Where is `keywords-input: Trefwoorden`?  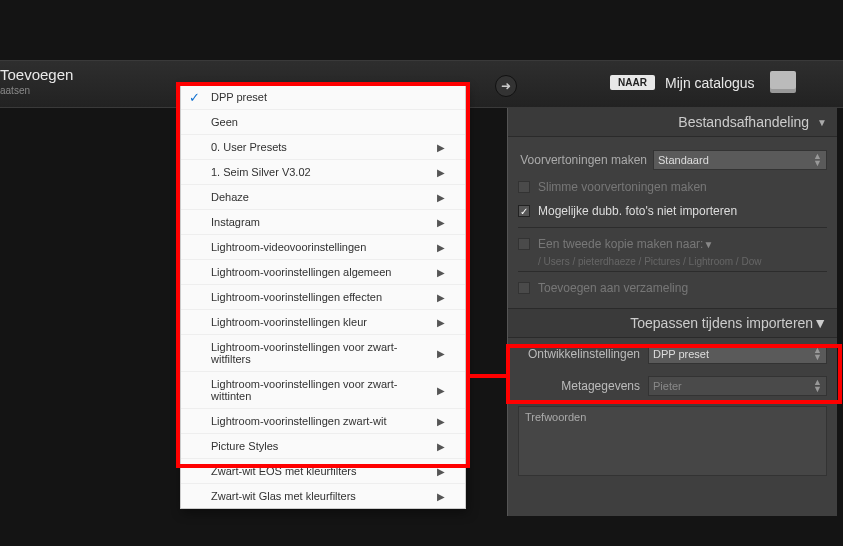 keywords-input: Trefwoorden is located at coordinates (672, 441).